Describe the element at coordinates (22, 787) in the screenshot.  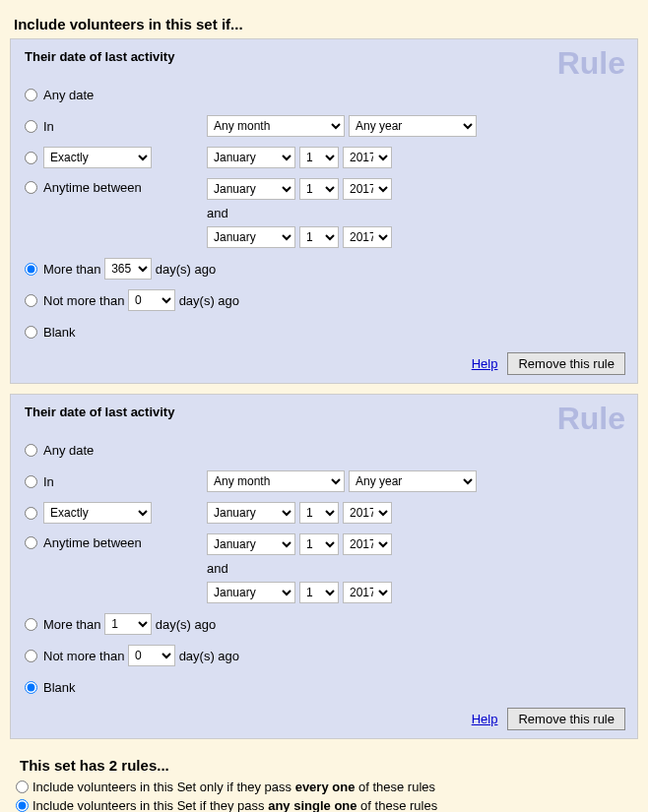
I see `radio-pass-every` at that location.